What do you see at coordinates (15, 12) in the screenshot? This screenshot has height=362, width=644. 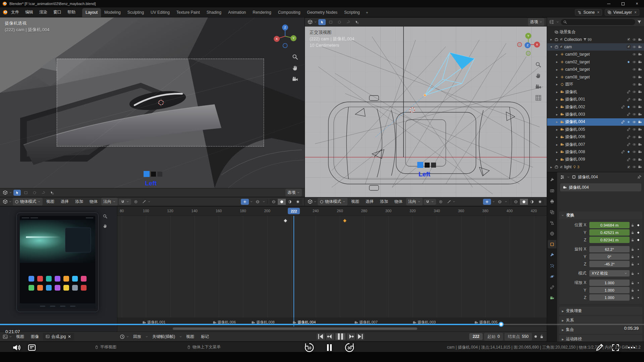 I see `menu-file: 文件` at bounding box center [15, 12].